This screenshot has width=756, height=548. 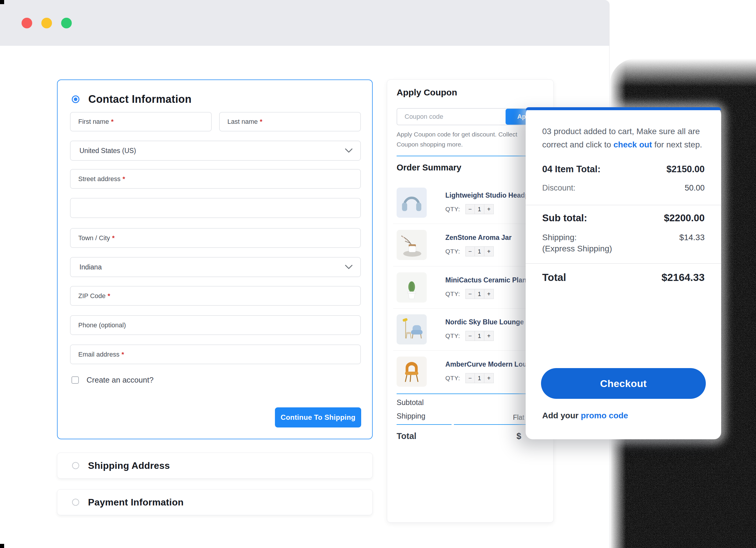 What do you see at coordinates (519, 436) in the screenshot?
I see `summary-total-value: $` at bounding box center [519, 436].